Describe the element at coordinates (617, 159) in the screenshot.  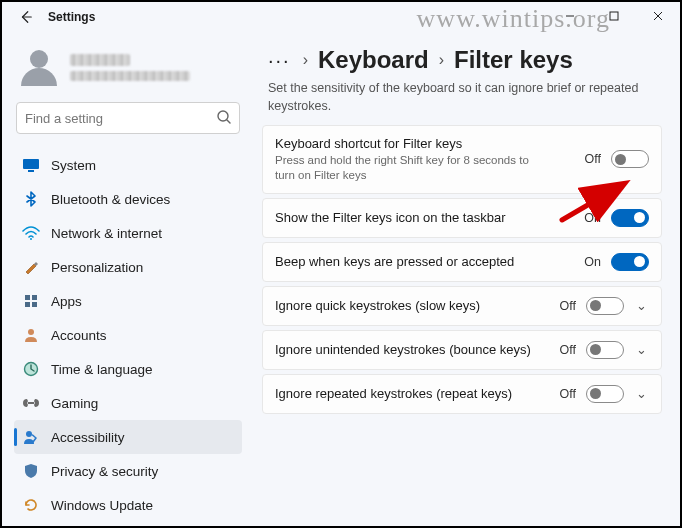
I see `card-controls: Off` at that location.